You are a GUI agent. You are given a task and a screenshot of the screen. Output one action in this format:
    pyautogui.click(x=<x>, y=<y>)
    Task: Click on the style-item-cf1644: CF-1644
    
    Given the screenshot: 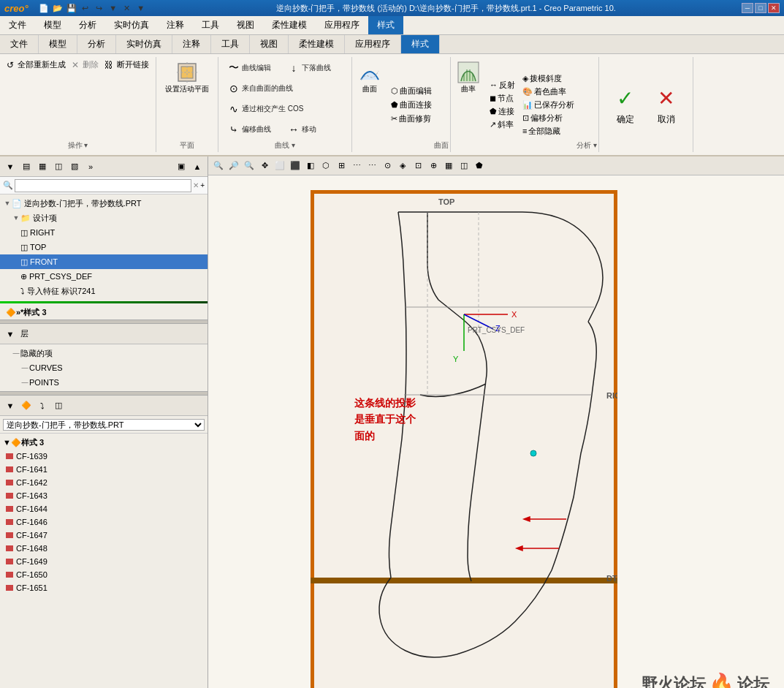 What is the action you would take?
    pyautogui.click(x=104, y=509)
    